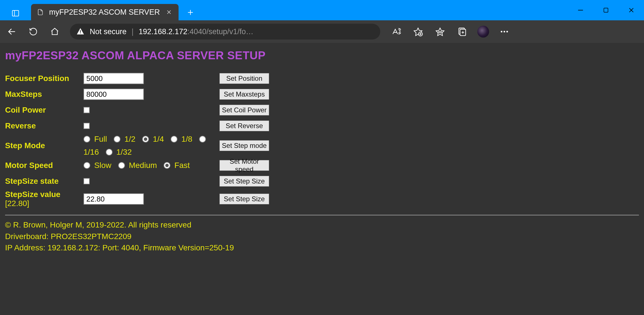  Describe the element at coordinates (100, 139) in the screenshot. I see `step-mode-label-full: Full` at that location.